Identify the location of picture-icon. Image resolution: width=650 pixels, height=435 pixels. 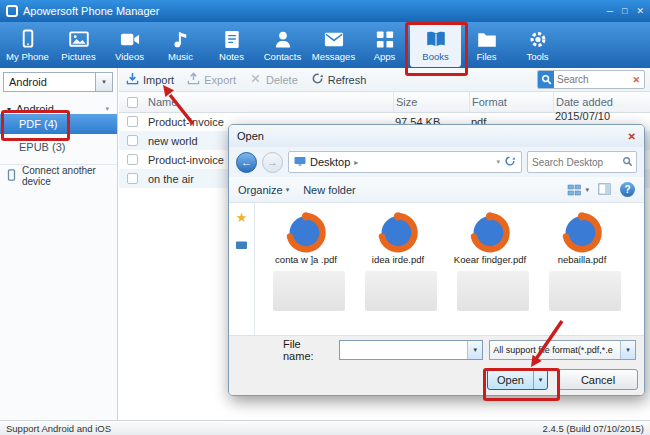
(79, 39).